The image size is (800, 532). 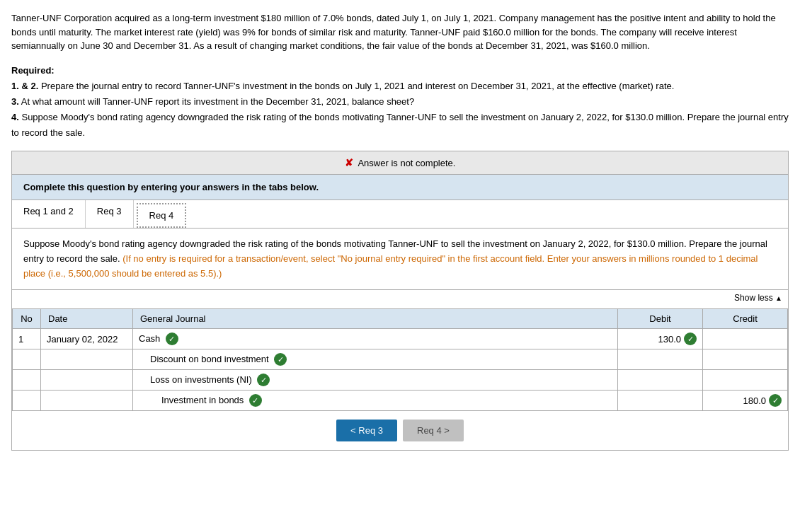 I want to click on row-4-credit-check: ✓, so click(x=775, y=400).